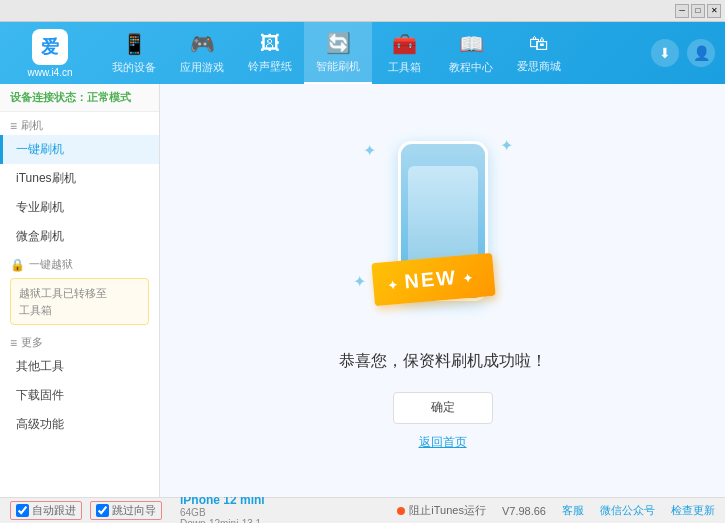 This screenshot has height=523, width=725. What do you see at coordinates (362, 11) in the screenshot?
I see `title-bar: ─ □ ✕` at bounding box center [362, 11].